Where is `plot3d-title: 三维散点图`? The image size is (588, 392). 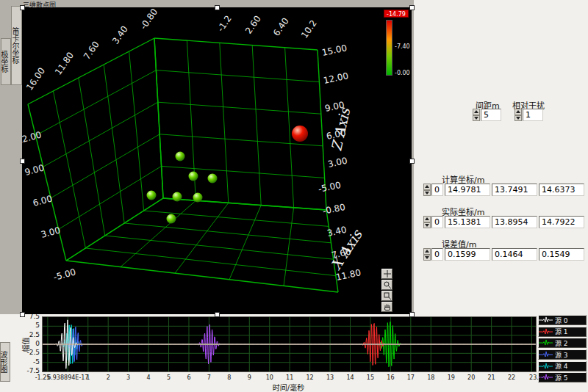 plot3d-title: 三维散点图 is located at coordinates (40, 4).